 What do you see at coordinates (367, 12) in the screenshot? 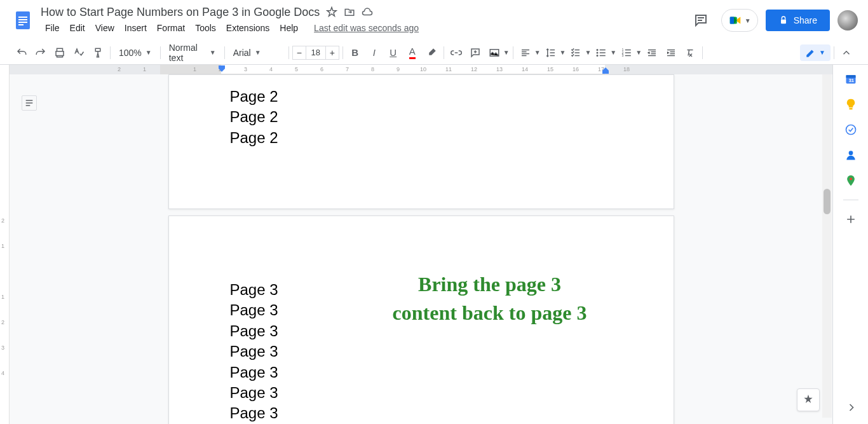
I see `cloud-status-icon` at bounding box center [367, 12].